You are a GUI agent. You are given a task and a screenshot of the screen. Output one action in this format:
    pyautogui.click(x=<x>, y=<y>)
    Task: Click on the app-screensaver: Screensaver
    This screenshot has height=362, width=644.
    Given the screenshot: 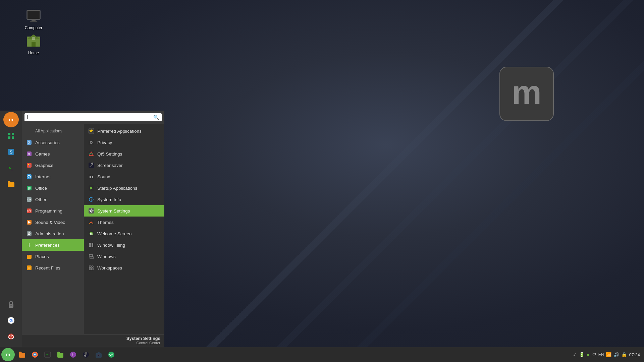 What is the action you would take?
    pyautogui.click(x=124, y=165)
    